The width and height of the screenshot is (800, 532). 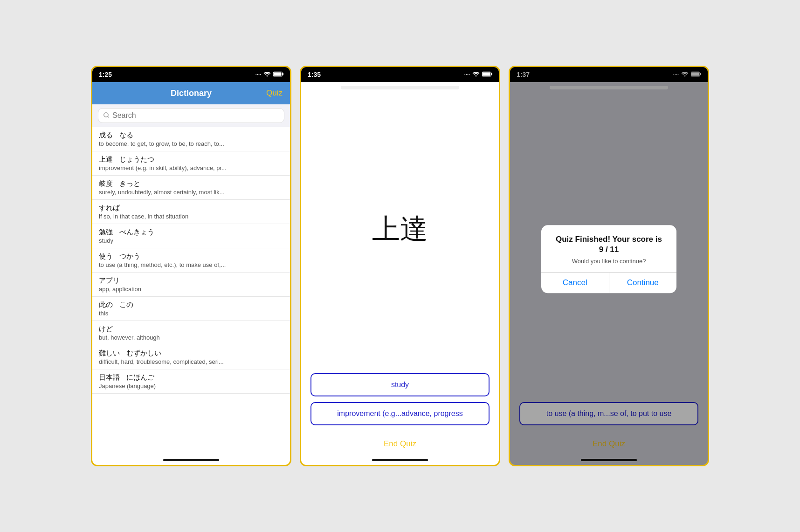 I want to click on word-definition: but, however, although, so click(x=191, y=337).